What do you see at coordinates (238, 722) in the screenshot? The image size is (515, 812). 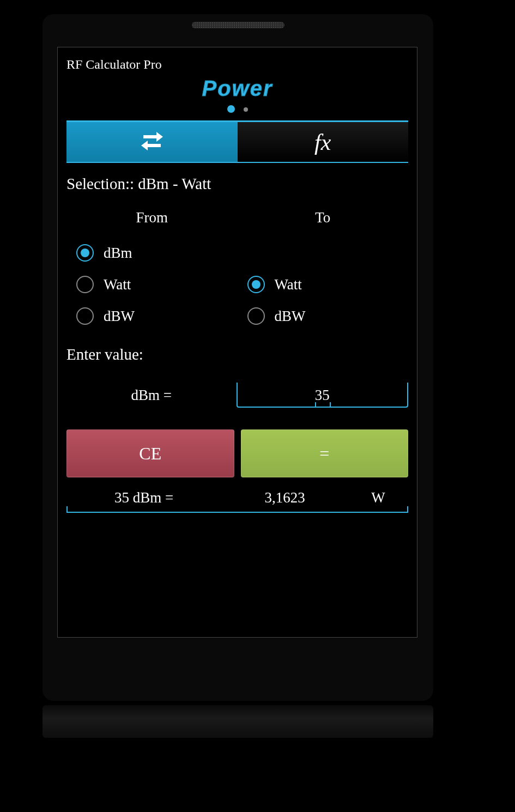 I see `bottom-nav-bar` at bounding box center [238, 722].